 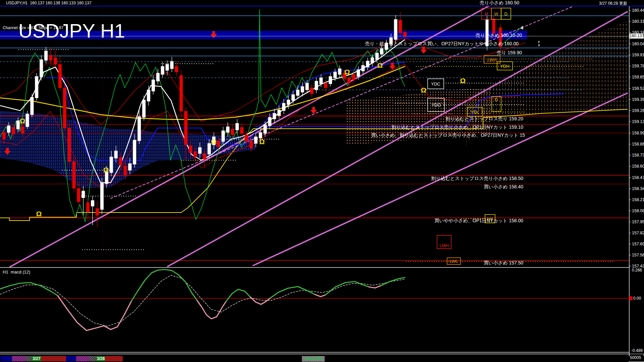 I want to click on svg-text: YDO, so click(x=436, y=105).